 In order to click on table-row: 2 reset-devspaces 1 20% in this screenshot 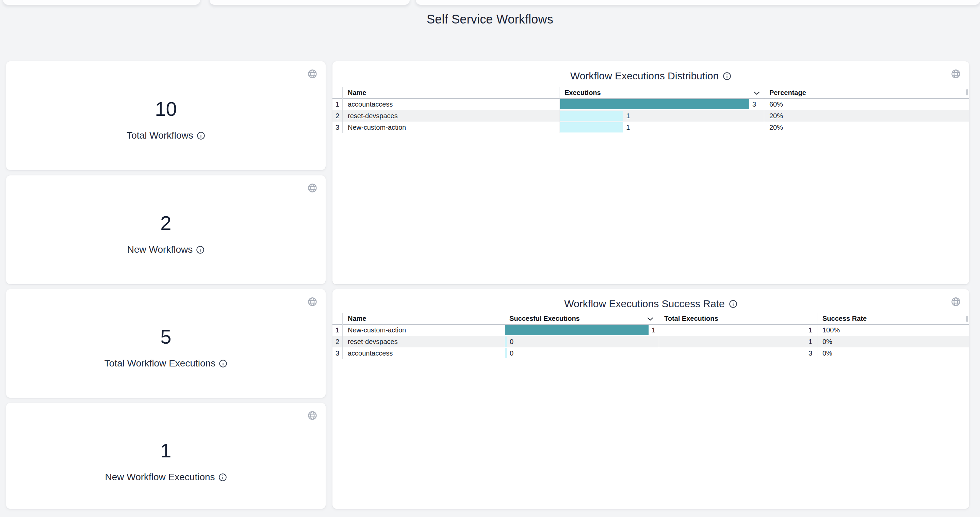, I will do `click(651, 116)`.